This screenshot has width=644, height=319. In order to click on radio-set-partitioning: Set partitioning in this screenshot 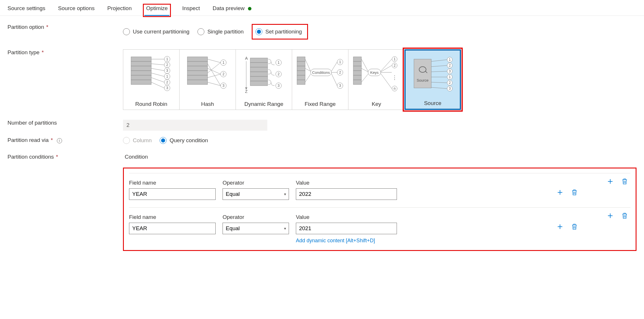, I will do `click(279, 32)`.